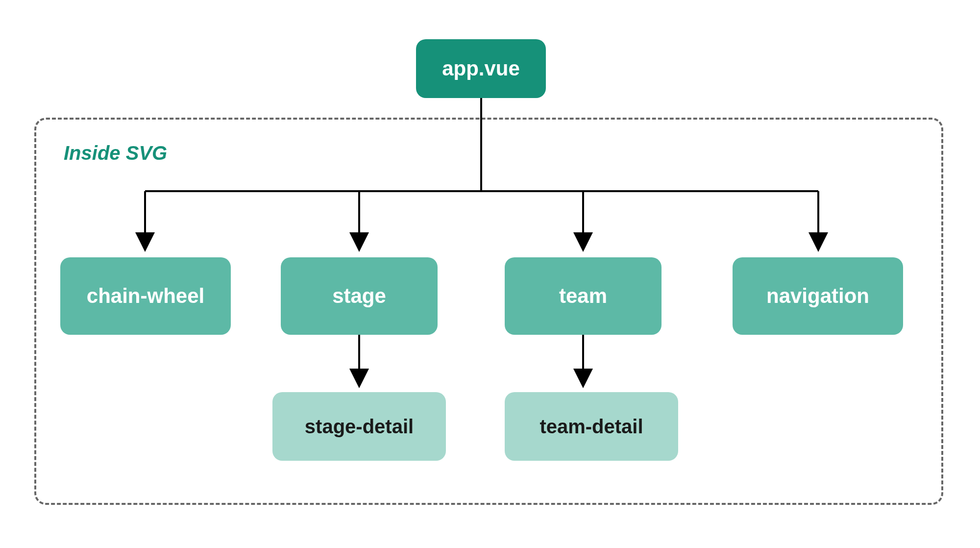  Describe the element at coordinates (583, 296) in the screenshot. I see `node-team: team` at that location.